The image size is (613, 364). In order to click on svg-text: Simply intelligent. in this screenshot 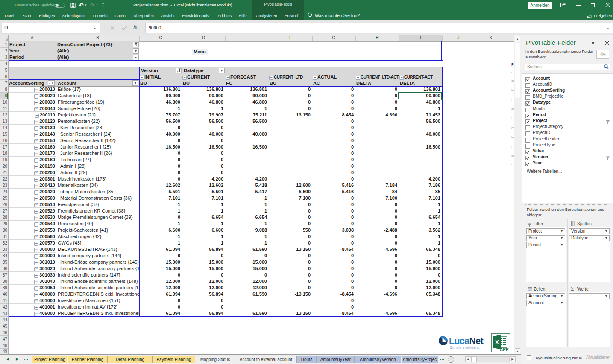, I will do `click(465, 347)`.